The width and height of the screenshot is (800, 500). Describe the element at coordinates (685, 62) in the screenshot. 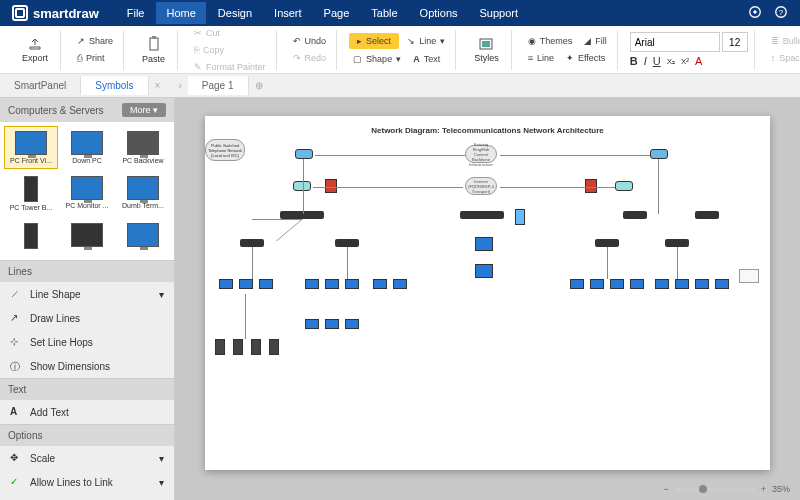

I see `superscript-button: X²` at that location.